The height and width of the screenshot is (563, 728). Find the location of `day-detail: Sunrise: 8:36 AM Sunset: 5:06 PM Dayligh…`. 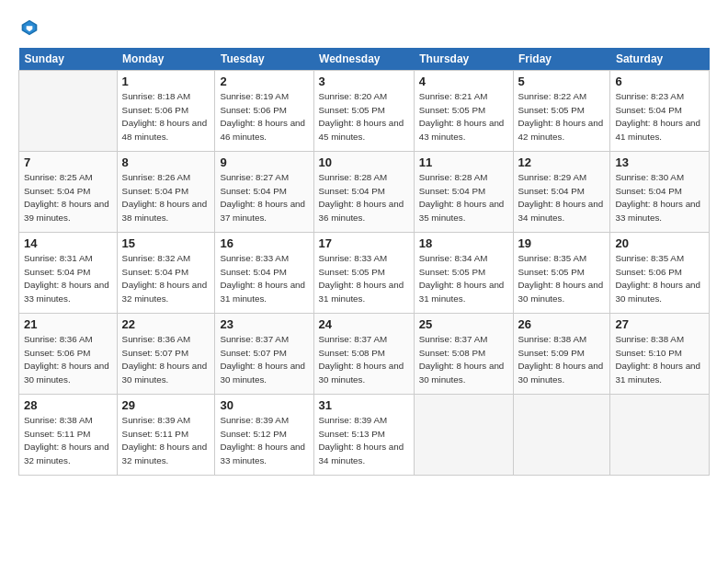

day-detail: Sunrise: 8:36 AM Sunset: 5:06 PM Dayligh… is located at coordinates (68, 361).